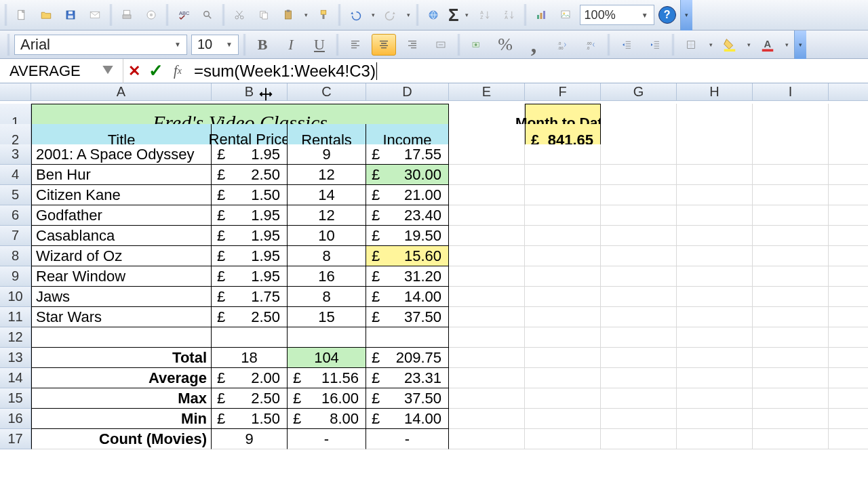 Image resolution: width=868 pixels, height=488 pixels. I want to click on data-income: £19.50, so click(408, 236).